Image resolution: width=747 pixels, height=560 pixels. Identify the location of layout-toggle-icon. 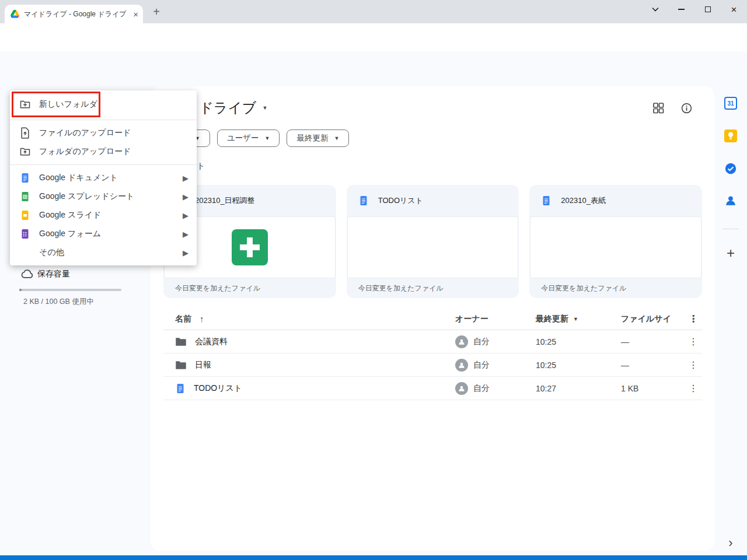
(658, 108).